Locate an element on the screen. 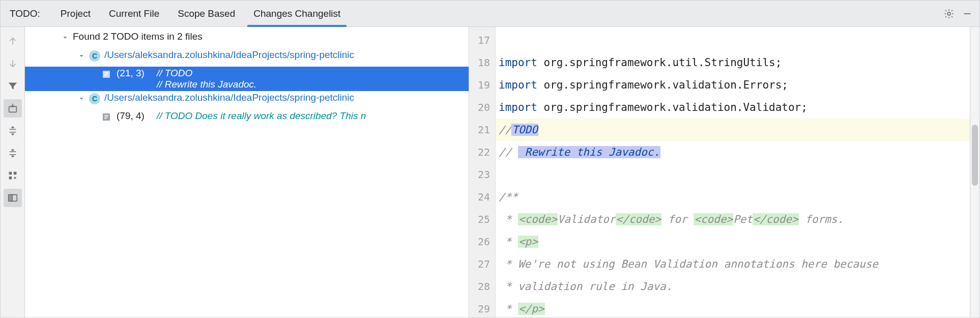  line-number: 28 is located at coordinates (482, 286).